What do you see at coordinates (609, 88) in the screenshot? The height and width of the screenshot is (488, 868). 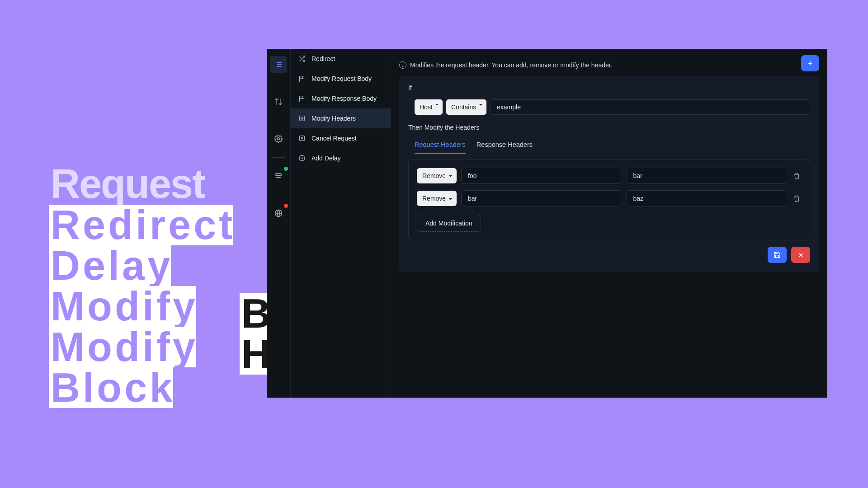 I see `condition-label: If` at bounding box center [609, 88].